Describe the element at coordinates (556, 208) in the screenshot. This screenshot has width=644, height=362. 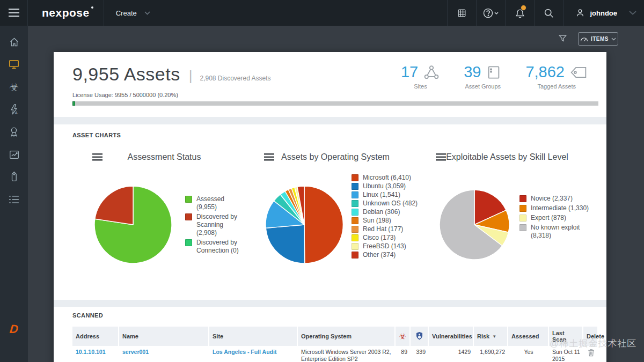
I see `legend-item: Intermediate (1,330)` at that location.